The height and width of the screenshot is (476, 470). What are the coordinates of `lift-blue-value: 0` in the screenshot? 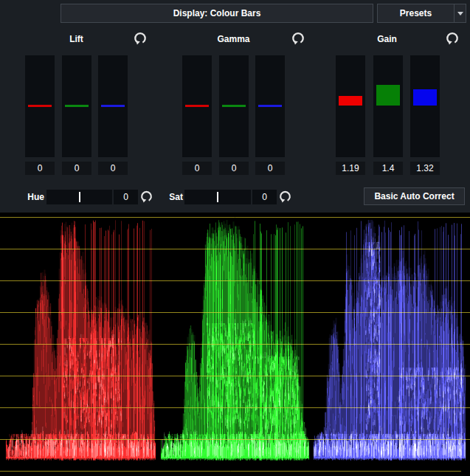 It's located at (113, 168).